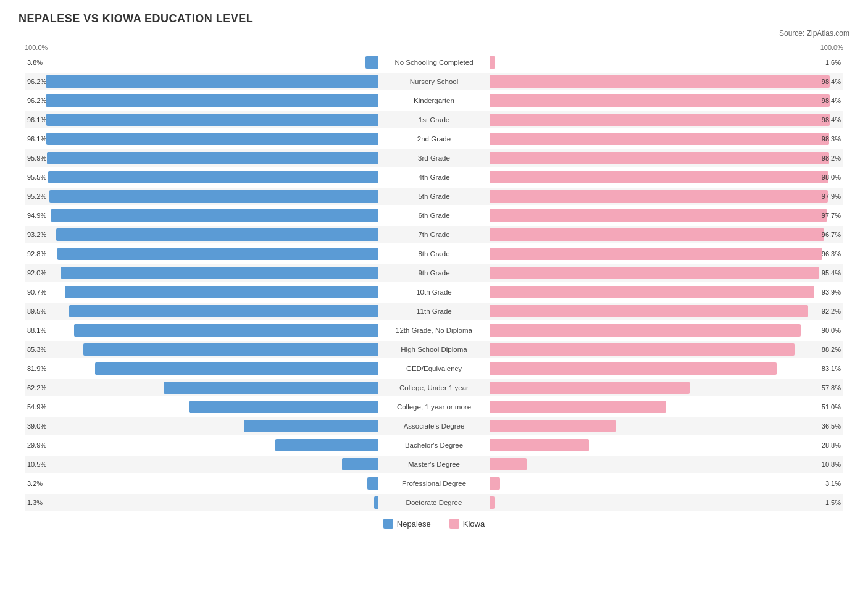  I want to click on right-value: 88.2%, so click(831, 349).